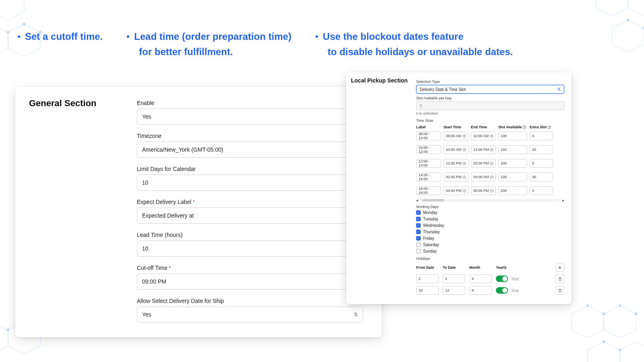 The width and height of the screenshot is (644, 362). Describe the element at coordinates (429, 136) in the screenshot. I see `slot-label-input: 08:00 - 10:00` at that location.